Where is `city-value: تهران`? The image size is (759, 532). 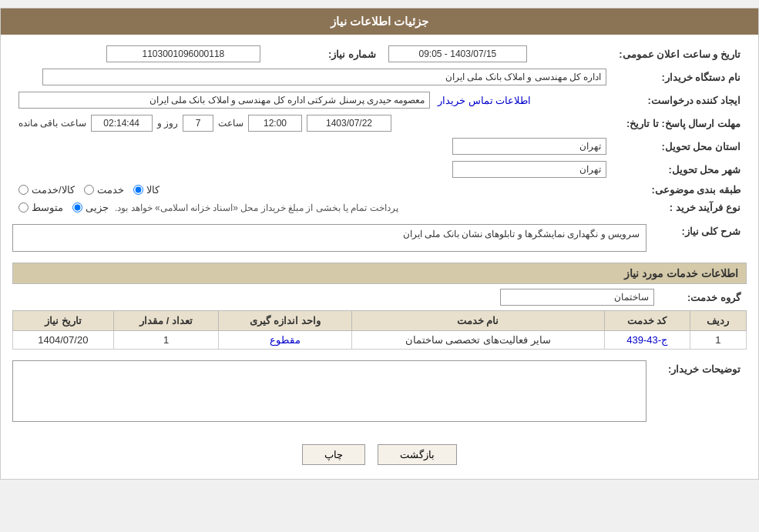
city-value: تهران is located at coordinates (313, 169).